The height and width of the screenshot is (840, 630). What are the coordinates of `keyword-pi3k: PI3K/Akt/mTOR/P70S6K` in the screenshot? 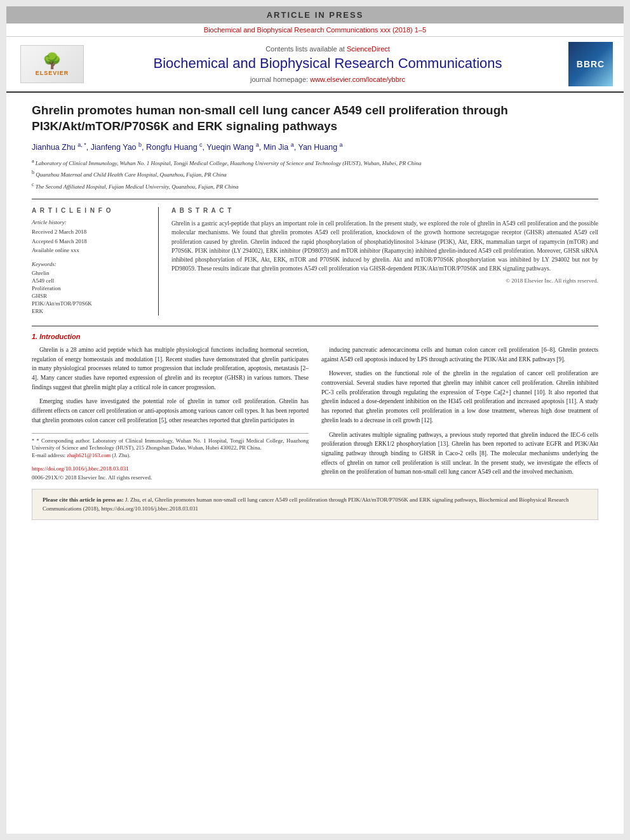 It's located at (91, 303).